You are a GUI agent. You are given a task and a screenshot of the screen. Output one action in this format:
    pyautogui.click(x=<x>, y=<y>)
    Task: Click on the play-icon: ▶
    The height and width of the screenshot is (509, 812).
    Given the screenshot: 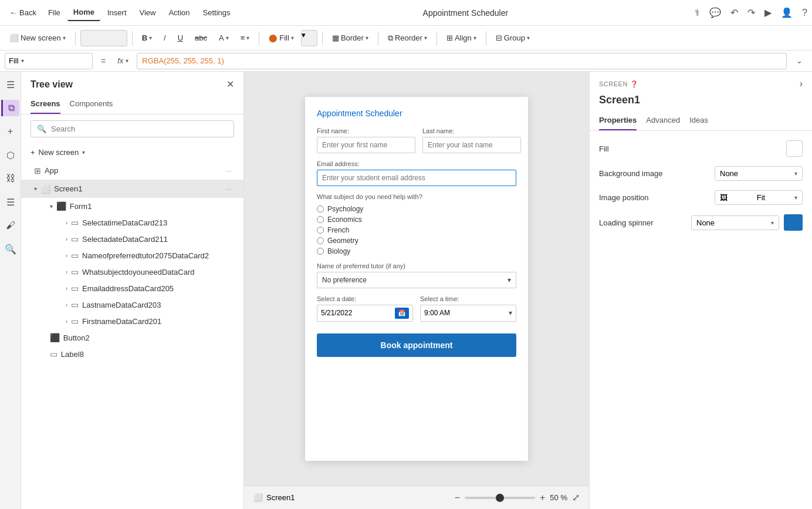 What is the action you would take?
    pyautogui.click(x=768, y=13)
    